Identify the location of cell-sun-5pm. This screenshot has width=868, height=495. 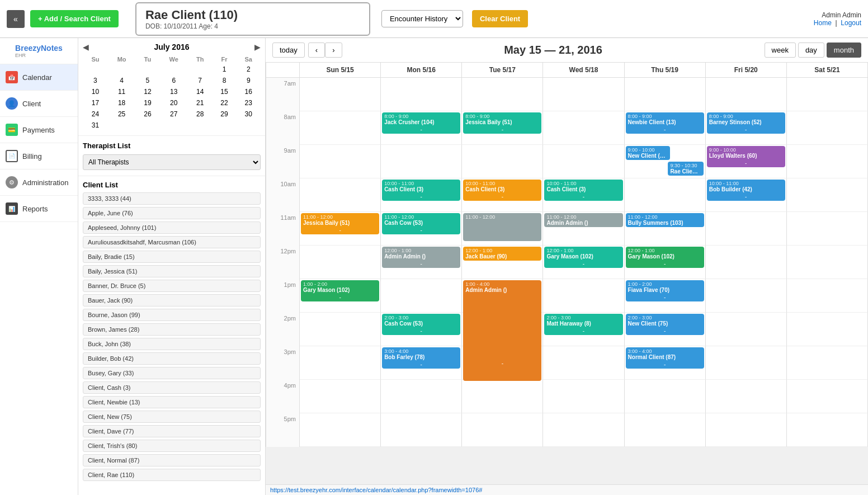
(340, 430).